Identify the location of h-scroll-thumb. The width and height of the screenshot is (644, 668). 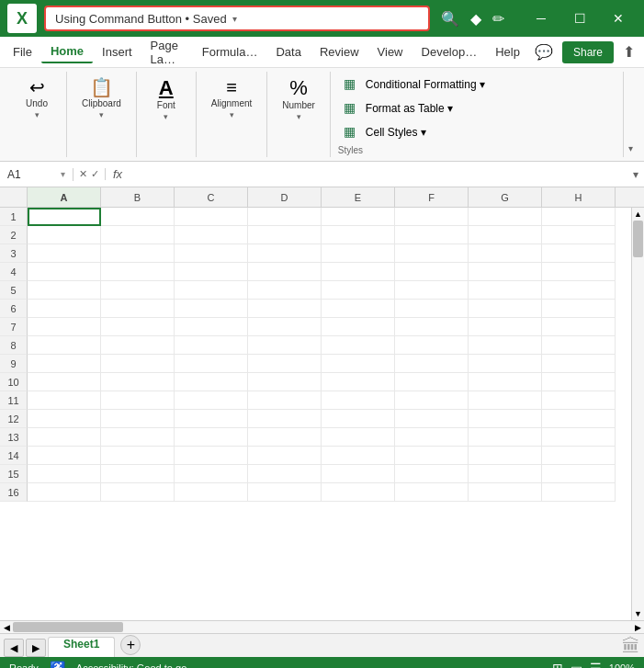
(68, 627).